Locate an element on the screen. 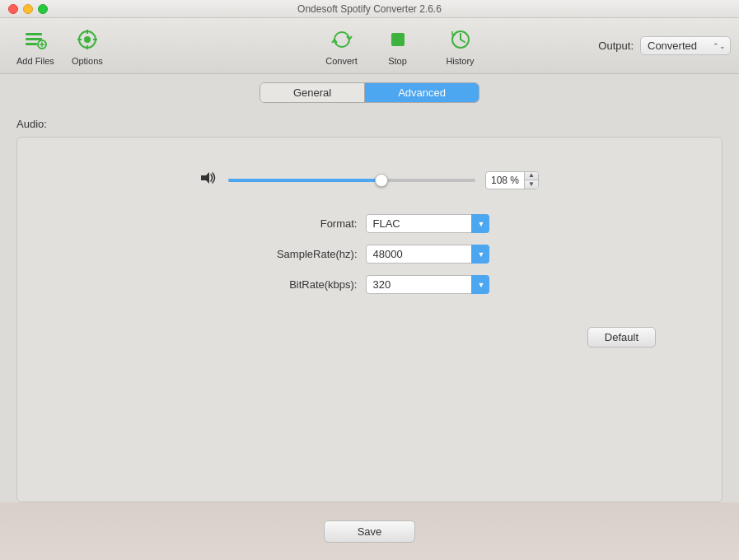  history-button: History is located at coordinates (461, 46).